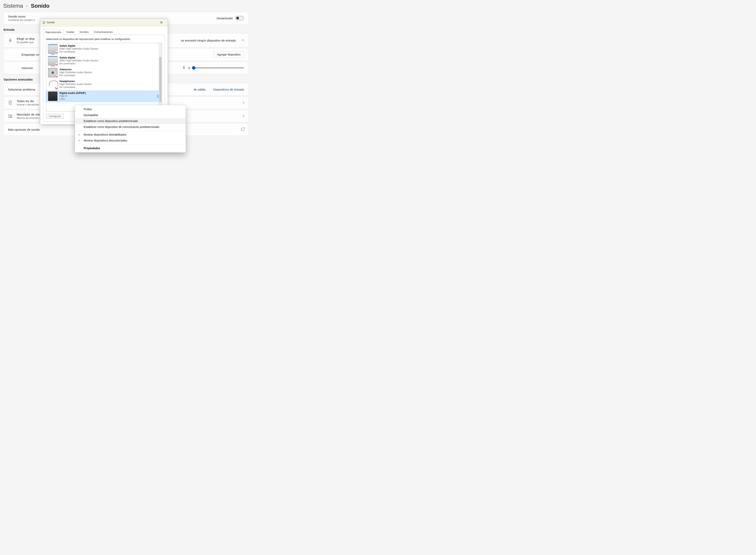 The image size is (756, 555). Describe the element at coordinates (73, 99) in the screenshot. I see `device-status: Listo` at that location.